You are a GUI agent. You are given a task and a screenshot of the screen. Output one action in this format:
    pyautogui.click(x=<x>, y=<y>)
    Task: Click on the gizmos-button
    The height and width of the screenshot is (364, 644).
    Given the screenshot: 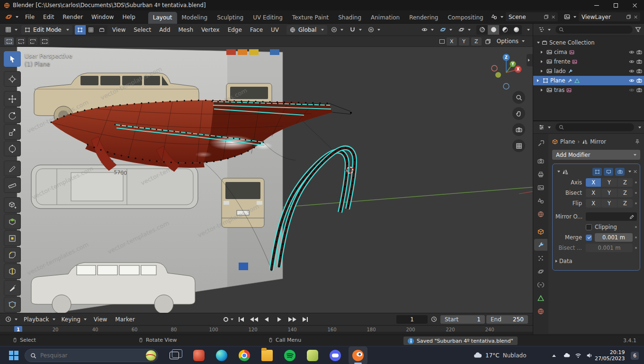 What is the action you would take?
    pyautogui.click(x=446, y=29)
    